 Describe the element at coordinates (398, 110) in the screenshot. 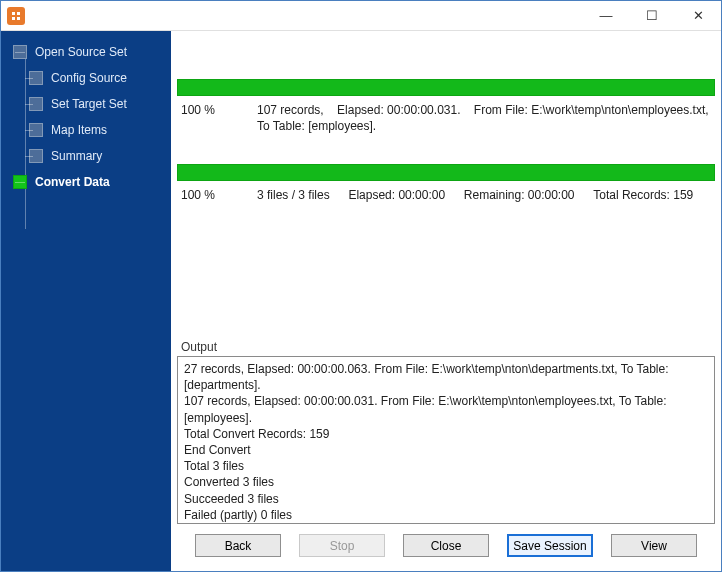

I see `file-progress-elapsed: Elapsed: 00:00:00.031.` at that location.